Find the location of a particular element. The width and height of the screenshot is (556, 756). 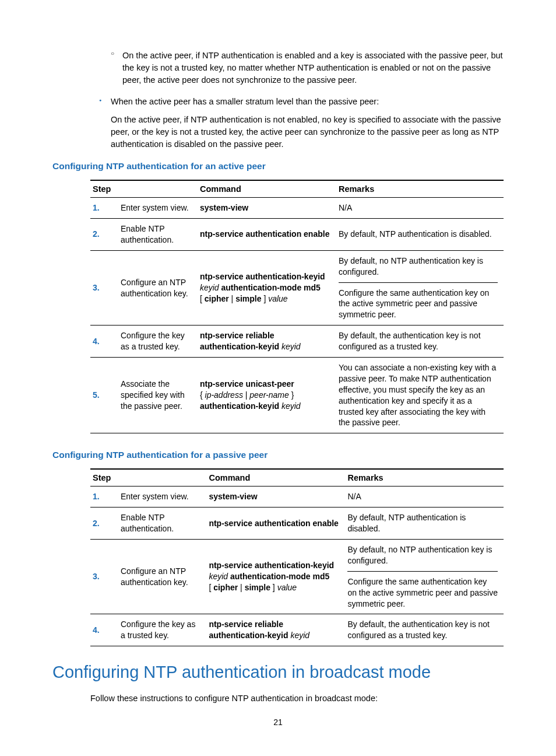

step-remarks: You can associate a non-existing key wit… is located at coordinates (420, 396).